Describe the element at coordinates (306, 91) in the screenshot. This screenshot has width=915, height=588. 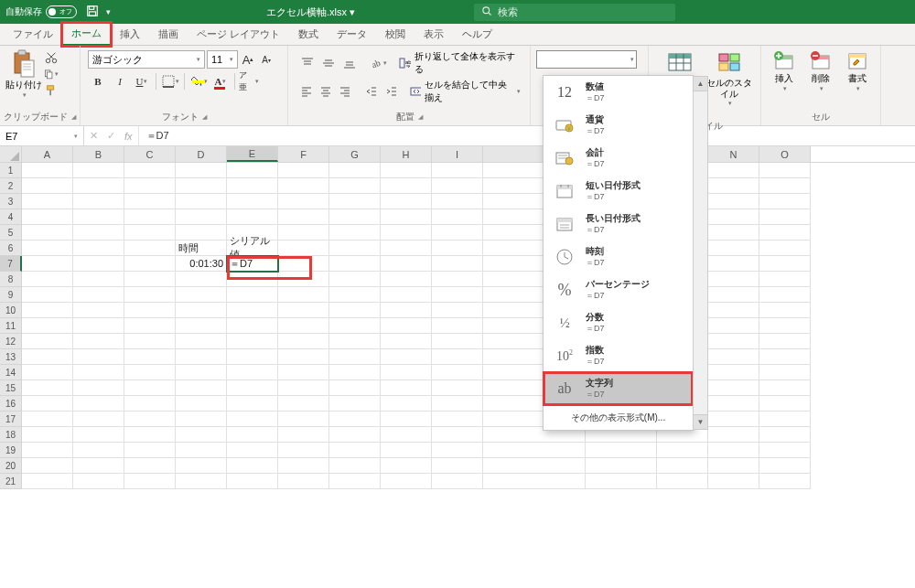
I see `align-left-button` at that location.